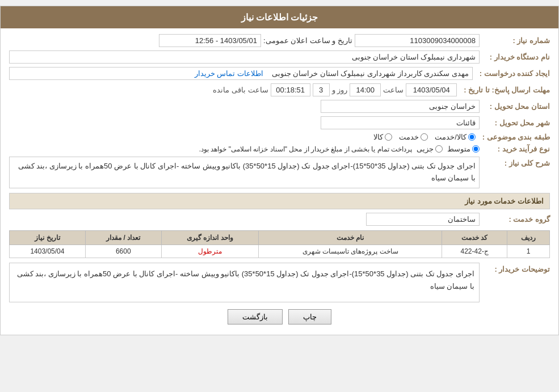 This screenshot has height=392, width=559. I want to click on deadline-label: مهلت ارسال پاسخ: تا تاریخ :, so click(505, 90).